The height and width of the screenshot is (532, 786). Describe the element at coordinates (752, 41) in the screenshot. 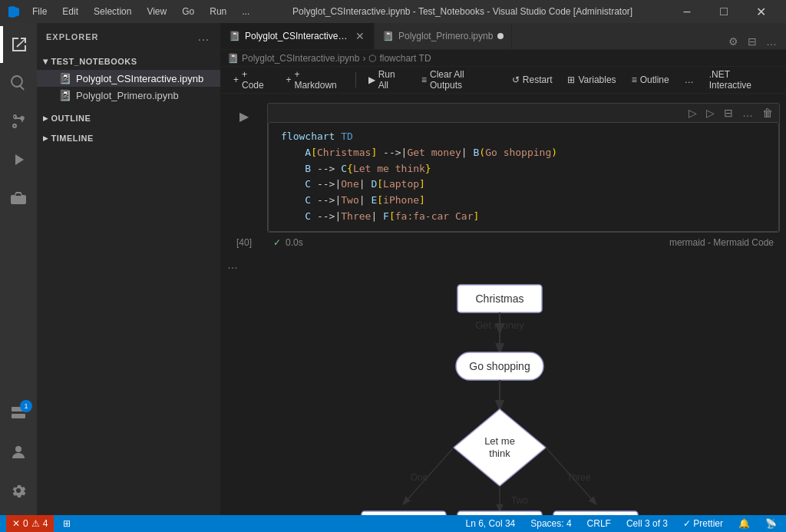

I see `layout-icon: ⊟` at that location.